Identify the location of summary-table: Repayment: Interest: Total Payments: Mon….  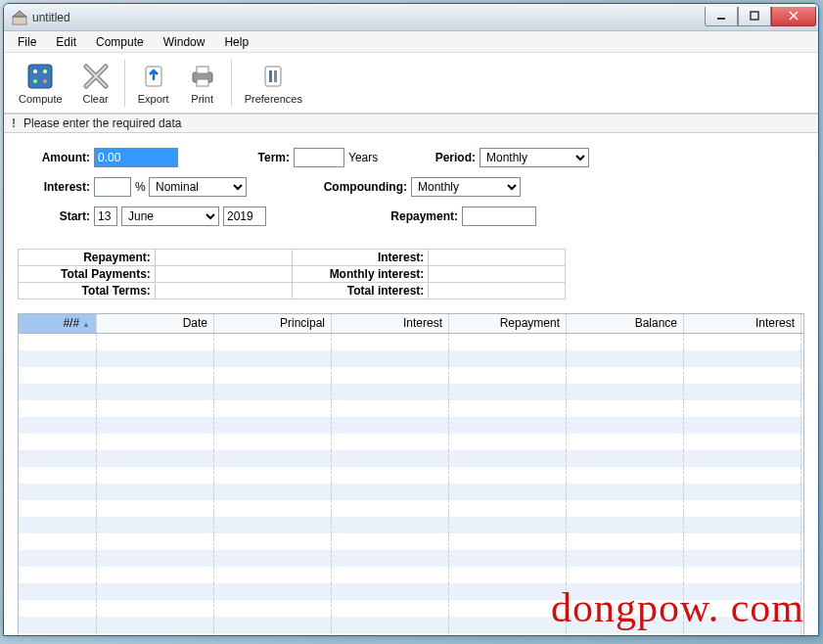
(292, 274).